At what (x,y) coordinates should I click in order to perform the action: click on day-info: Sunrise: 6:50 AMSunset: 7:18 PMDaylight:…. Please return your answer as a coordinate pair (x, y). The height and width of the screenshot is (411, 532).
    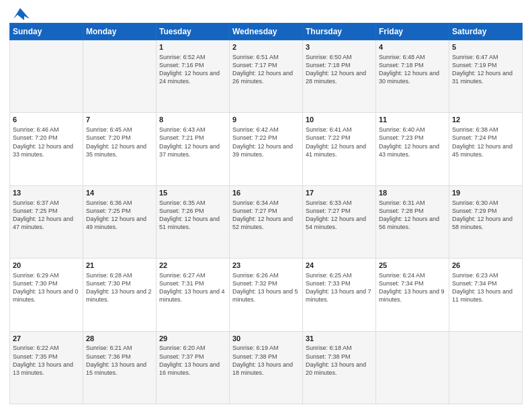
    Looking at the image, I should click on (339, 70).